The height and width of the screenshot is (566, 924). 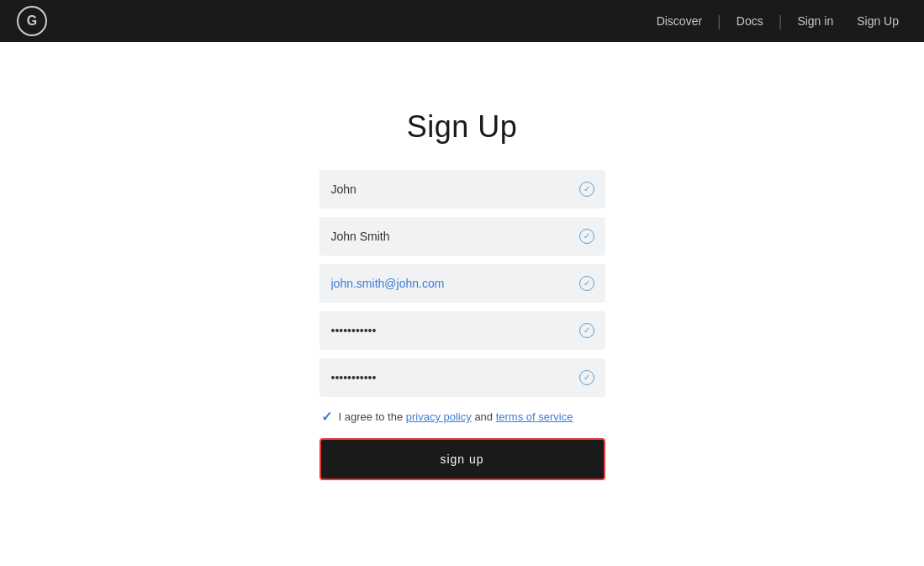 What do you see at coordinates (32, 21) in the screenshot?
I see `logo-icon: G` at bounding box center [32, 21].